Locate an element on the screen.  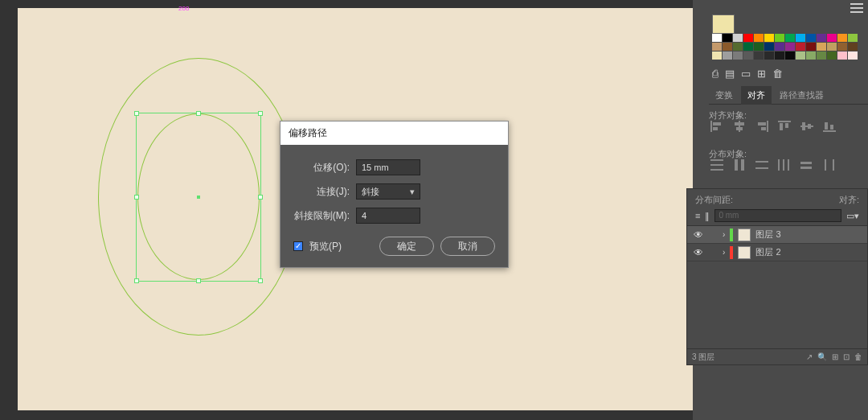
fill-swatch is located at coordinates (723, 24).